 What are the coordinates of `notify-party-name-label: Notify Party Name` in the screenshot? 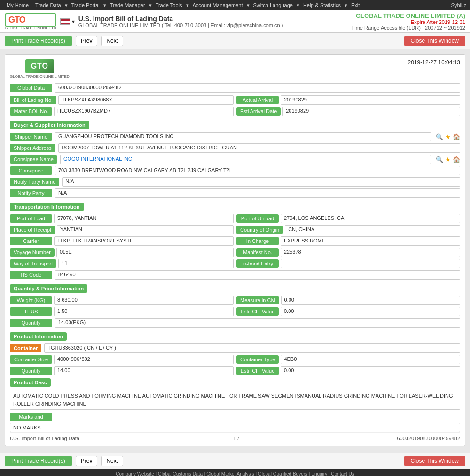 It's located at (35, 182).